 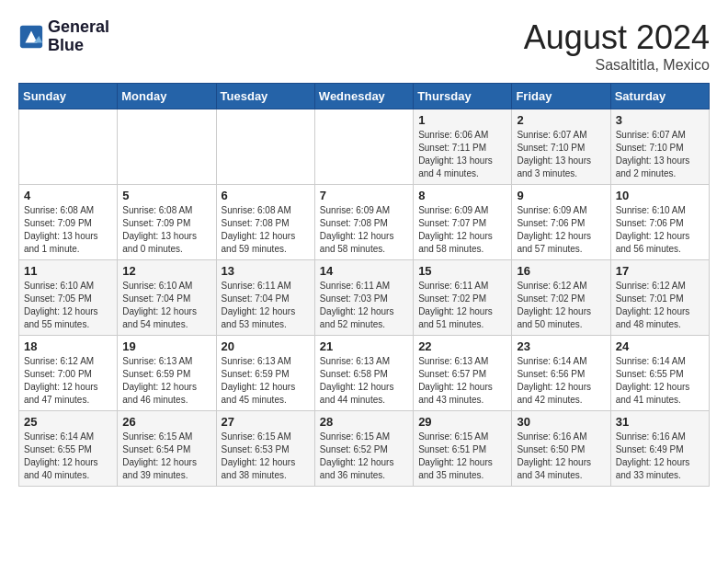 I want to click on day-content: Sunrise: 6:14 AM Sunset: 6:56 PM Dayligh…, so click(x=561, y=381).